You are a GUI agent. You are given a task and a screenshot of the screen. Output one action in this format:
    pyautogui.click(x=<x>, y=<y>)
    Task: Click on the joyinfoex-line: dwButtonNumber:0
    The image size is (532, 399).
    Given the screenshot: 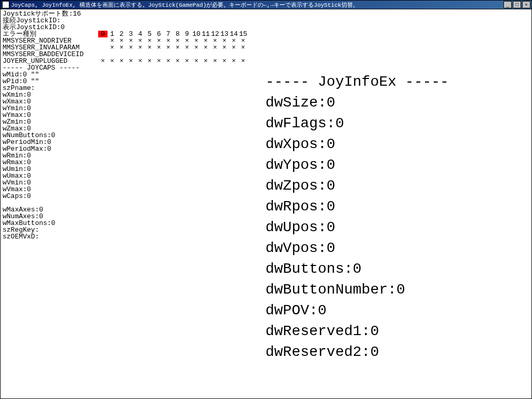 What is the action you would take?
    pyautogui.click(x=357, y=290)
    